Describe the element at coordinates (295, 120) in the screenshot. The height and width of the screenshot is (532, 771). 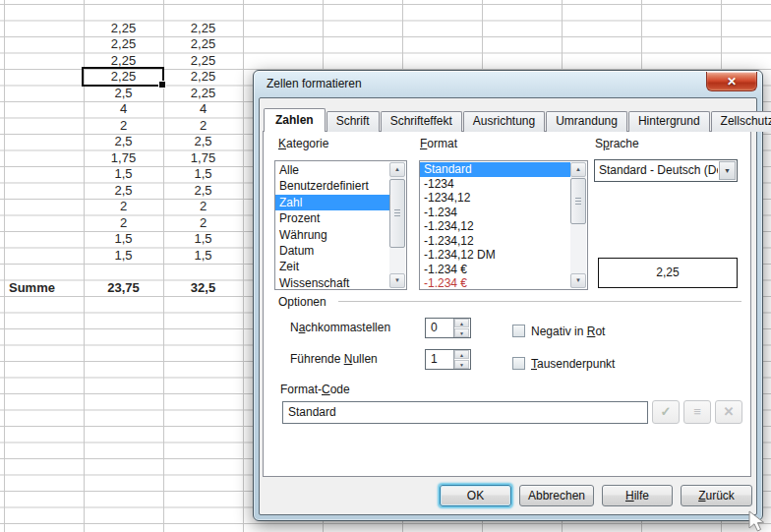
I see `tab-zahlen: Zahlen` at that location.